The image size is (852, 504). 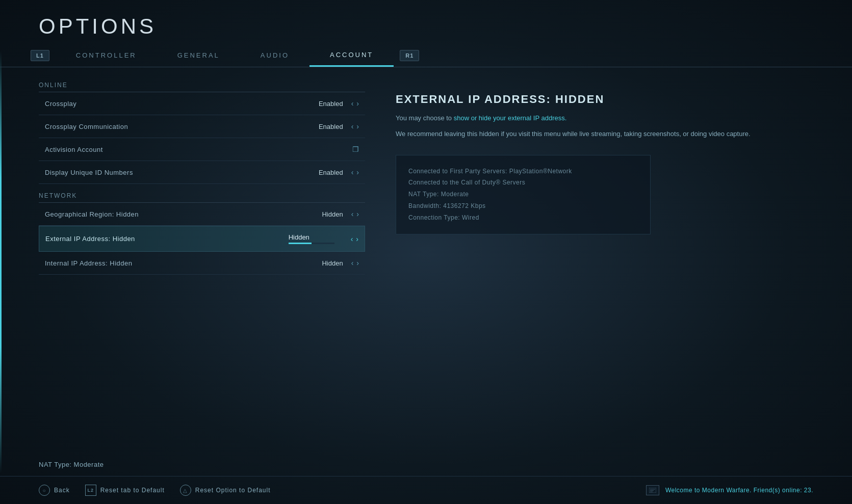 What do you see at coordinates (186, 490) in the screenshot?
I see `reset-option-icon: △` at bounding box center [186, 490].